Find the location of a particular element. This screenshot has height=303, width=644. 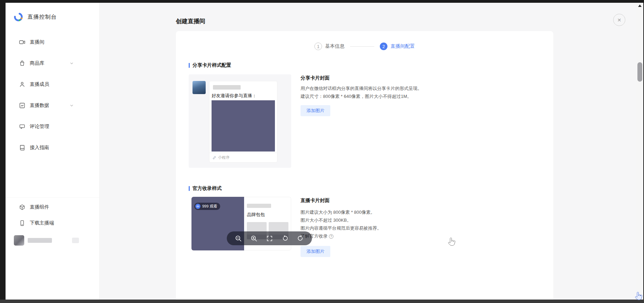

share-image-placeholder is located at coordinates (243, 126).